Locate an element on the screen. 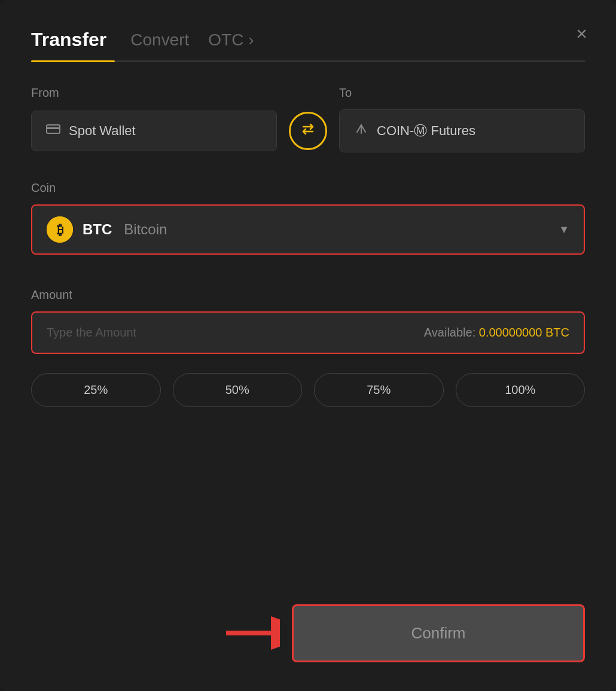 Image resolution: width=616 pixels, height=691 pixels. btc-icon: ₿ is located at coordinates (60, 230).